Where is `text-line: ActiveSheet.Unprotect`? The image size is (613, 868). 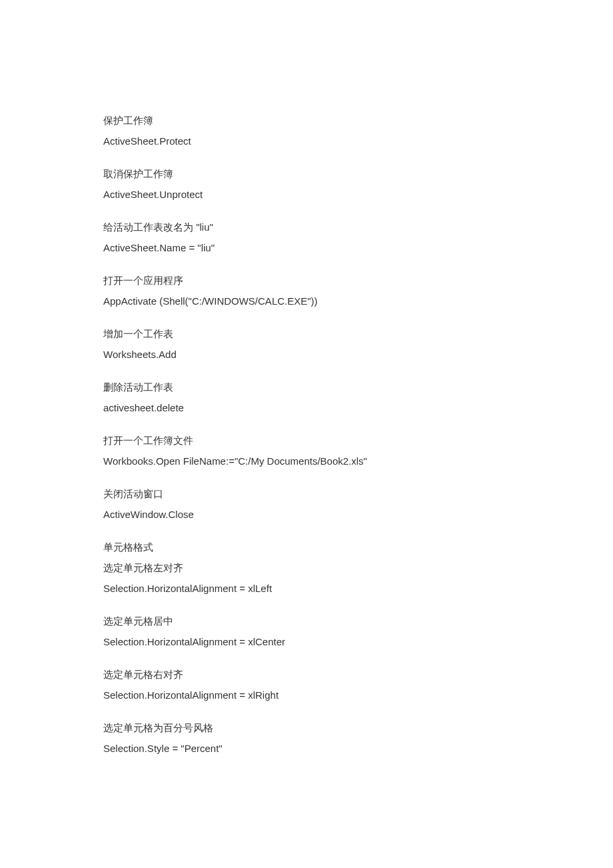
text-line: ActiveSheet.Unprotect is located at coordinates (358, 195).